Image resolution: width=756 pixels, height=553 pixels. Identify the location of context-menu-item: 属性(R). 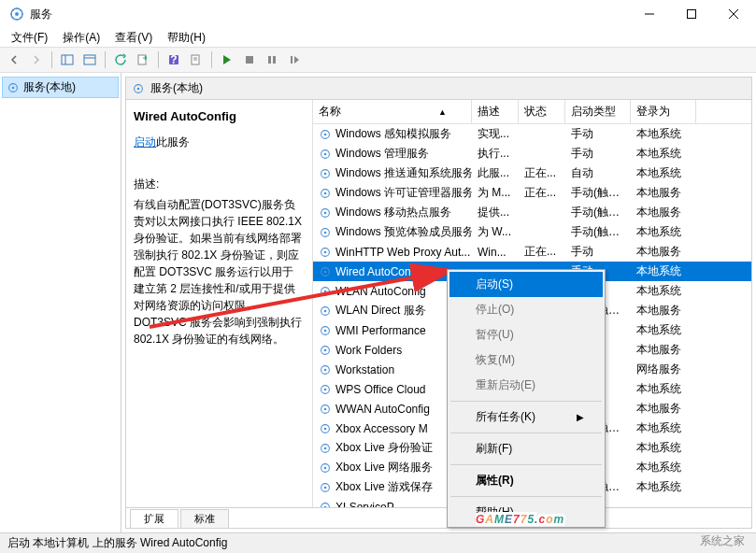
(526, 480).